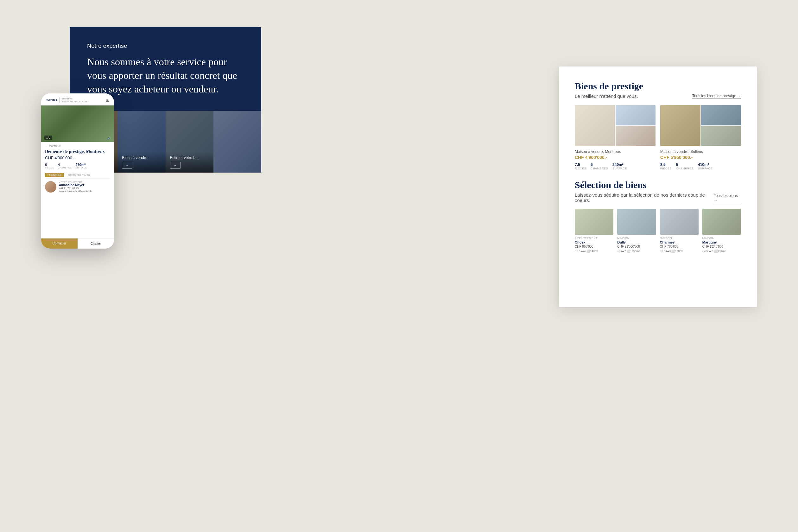  What do you see at coordinates (721, 115) in the screenshot?
I see `prestige-img-b2` at bounding box center [721, 115].